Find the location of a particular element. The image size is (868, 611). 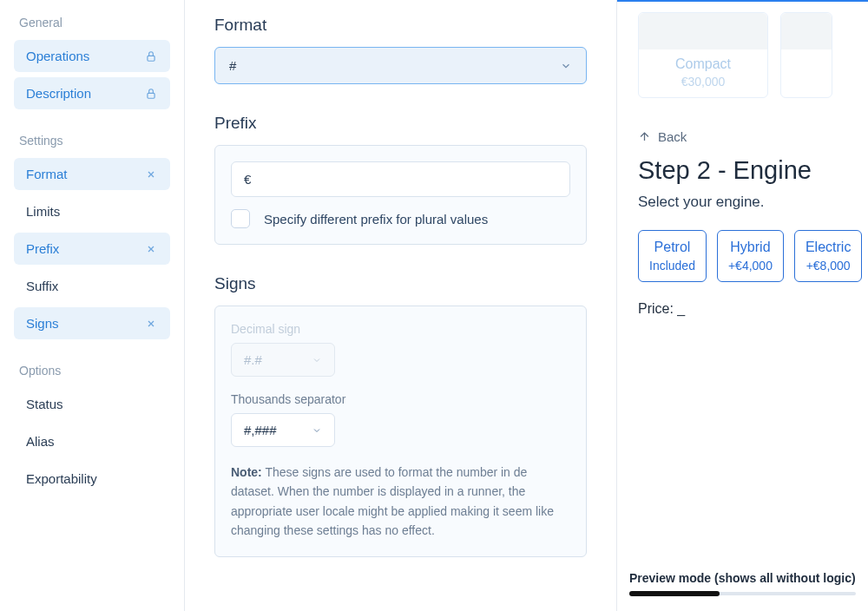

signs-note: Note: These signs are used to format the… is located at coordinates (401, 502).